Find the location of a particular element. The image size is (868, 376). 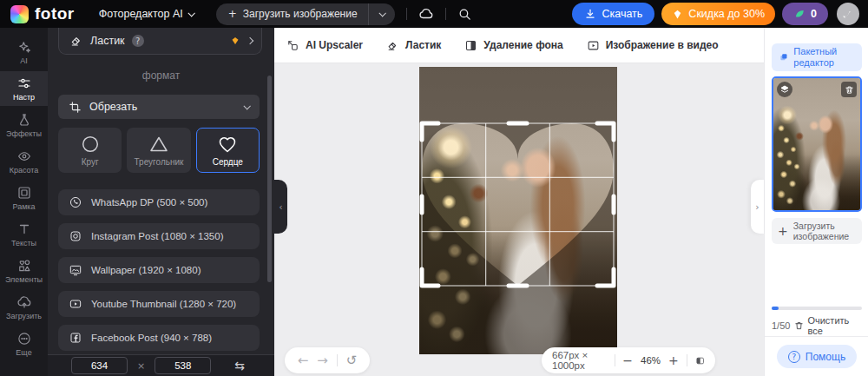

sidebar-item-adjust: Настр is located at coordinates (24, 89).